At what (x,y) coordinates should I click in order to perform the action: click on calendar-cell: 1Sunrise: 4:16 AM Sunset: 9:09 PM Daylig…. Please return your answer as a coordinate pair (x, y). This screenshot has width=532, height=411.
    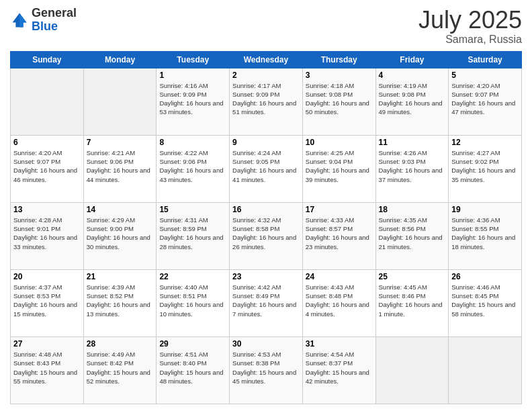
    Looking at the image, I should click on (193, 101).